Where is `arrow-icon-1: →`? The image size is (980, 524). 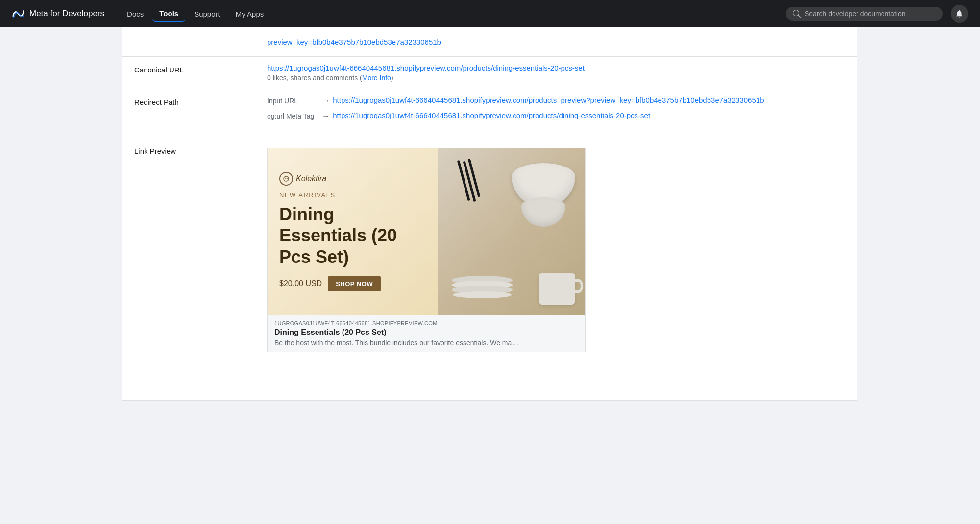
arrow-icon-1: → is located at coordinates (326, 101).